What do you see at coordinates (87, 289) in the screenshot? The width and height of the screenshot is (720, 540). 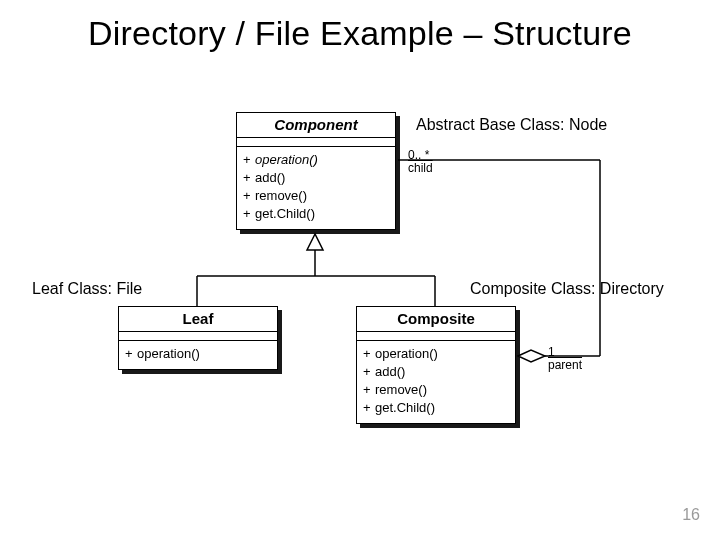 I see `annotation-leaf: Leaf Class: File` at bounding box center [87, 289].